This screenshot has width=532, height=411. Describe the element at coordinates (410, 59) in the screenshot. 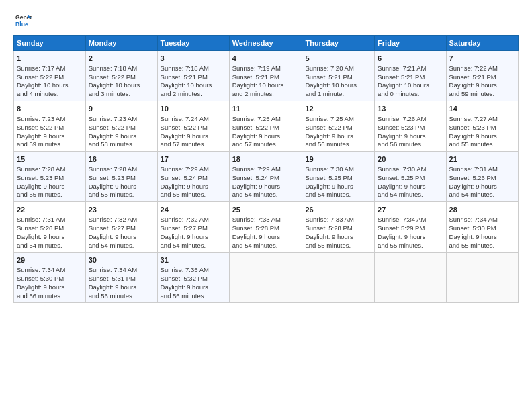

I see `day-number: 6` at that location.